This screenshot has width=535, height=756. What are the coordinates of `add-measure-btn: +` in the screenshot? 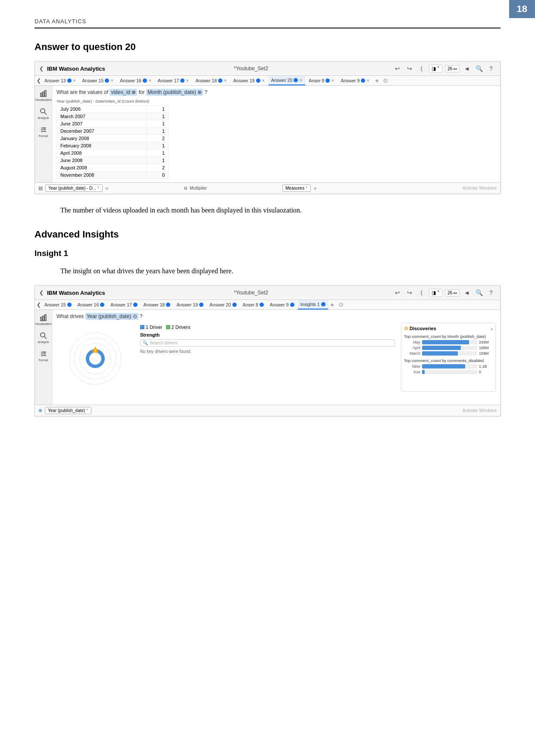 It's located at (315, 188).